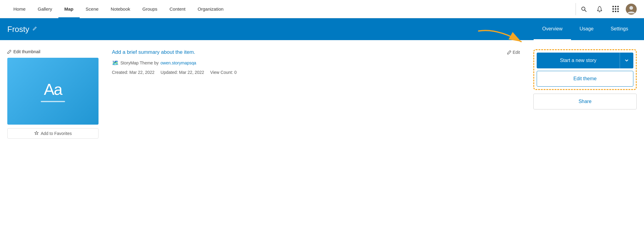  I want to click on nav-gallery: Gallery, so click(45, 9).